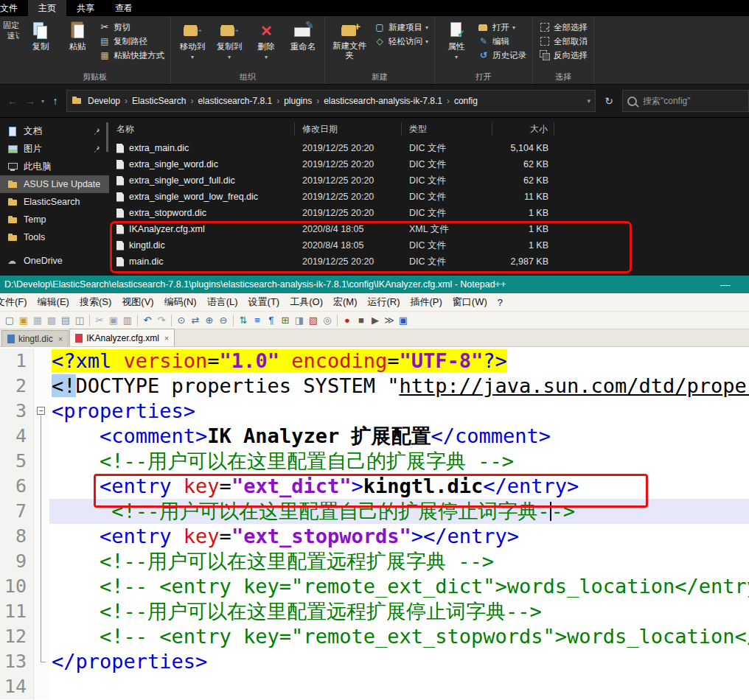 The width and height of the screenshot is (749, 700). What do you see at coordinates (345, 302) in the screenshot?
I see `menu-item-8: 宏(M)` at bounding box center [345, 302].